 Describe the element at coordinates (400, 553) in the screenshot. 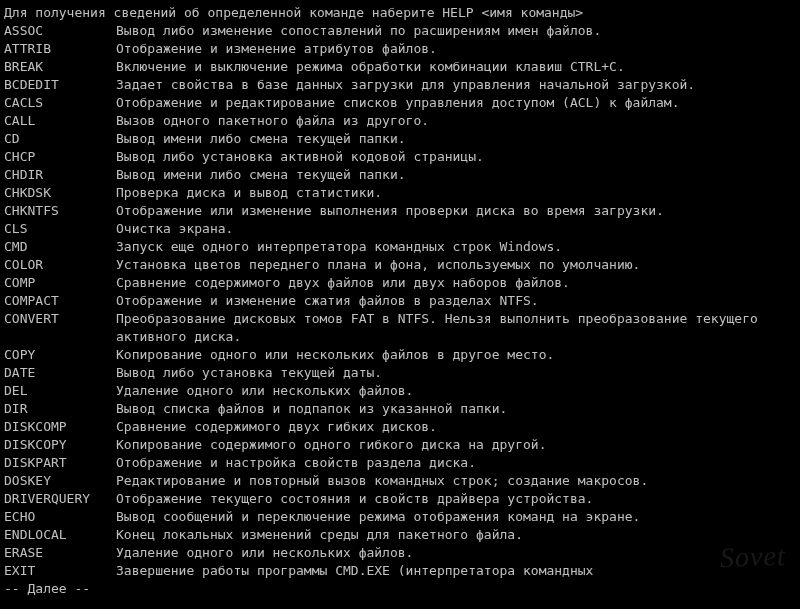

I see `command-row: ERASEУдаление одного или нескольких файл…` at that location.